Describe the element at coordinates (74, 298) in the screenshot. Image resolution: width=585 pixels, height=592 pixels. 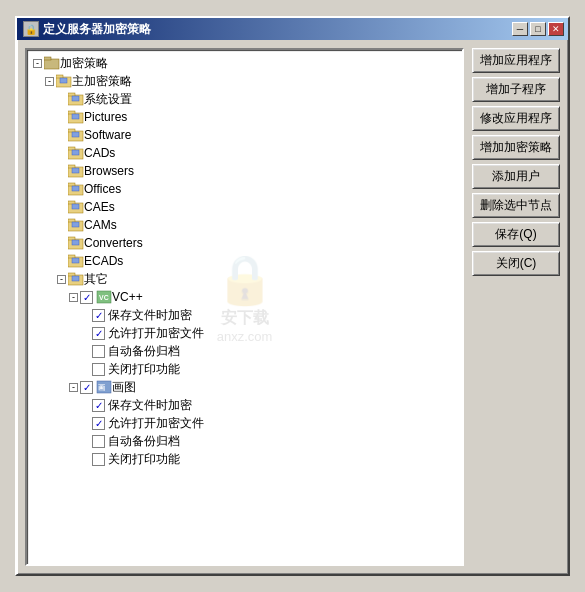
I see `expand-vc: -` at that location.